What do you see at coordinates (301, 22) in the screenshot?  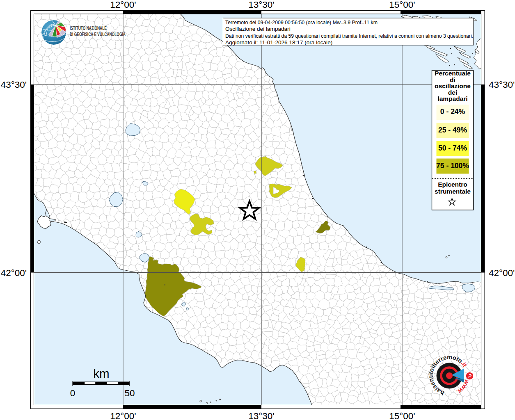 I see `svg-text:Terremoto del 09-04-2009 00:56: Terremoto del 09-04-2009 00:56:50 (ora l…` at bounding box center [301, 22].